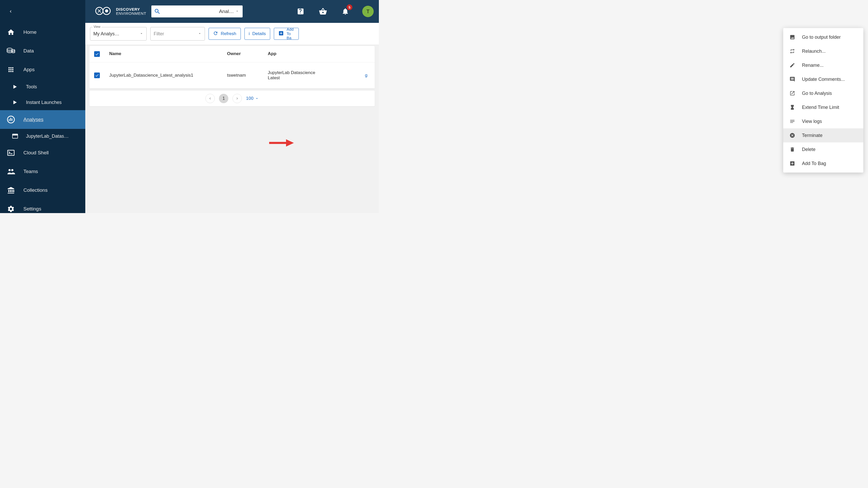  I want to click on page-number: 1, so click(224, 98).